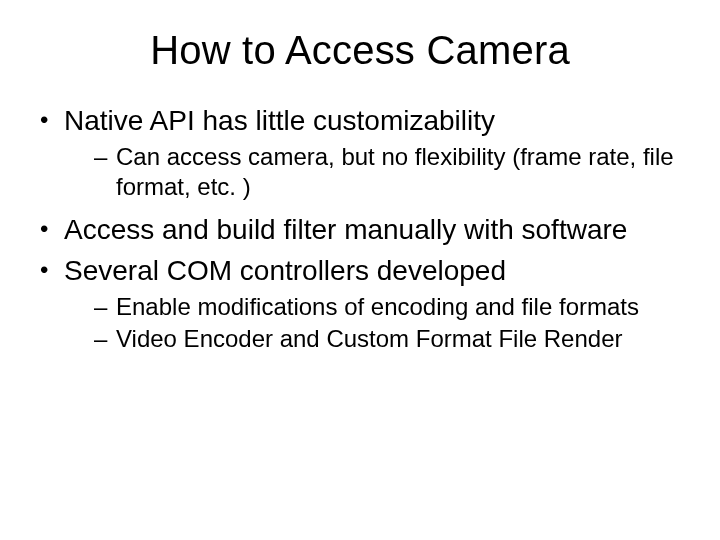  I want to click on list-item-text: Access and build filter manually with so…, so click(346, 230).